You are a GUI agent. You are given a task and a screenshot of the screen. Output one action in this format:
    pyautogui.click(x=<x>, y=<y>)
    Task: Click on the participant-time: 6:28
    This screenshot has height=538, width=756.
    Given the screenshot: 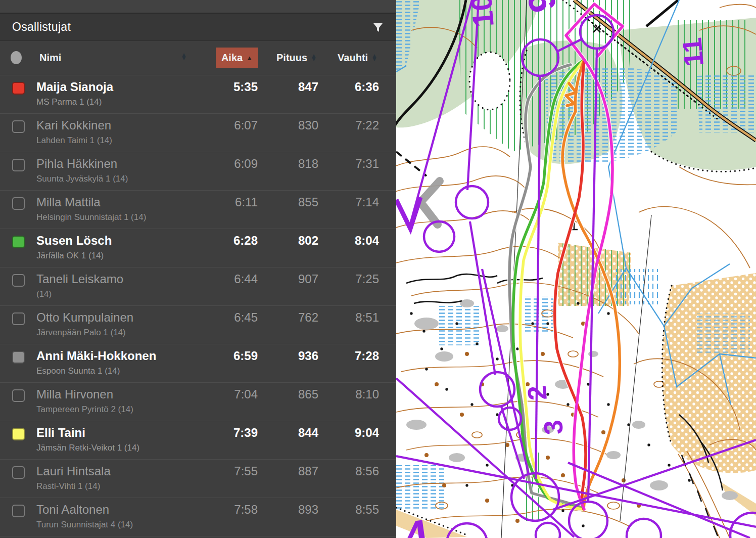 What is the action you would take?
    pyautogui.click(x=246, y=241)
    